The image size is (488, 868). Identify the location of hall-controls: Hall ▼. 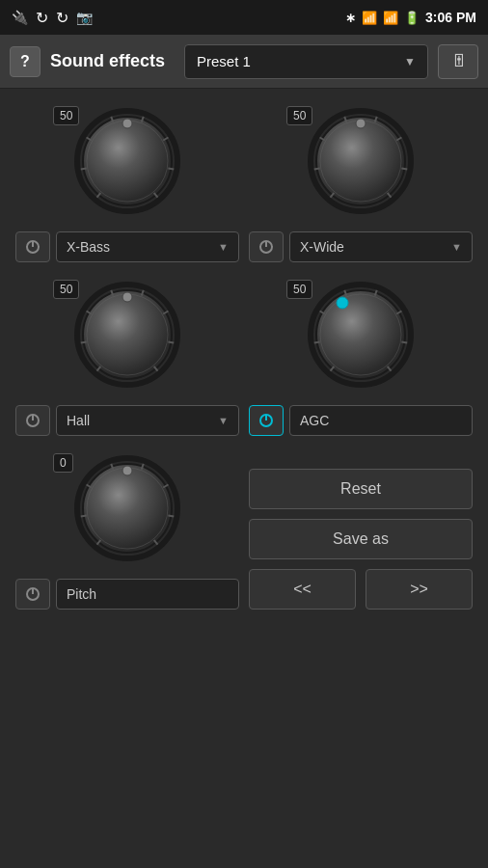
(127, 420).